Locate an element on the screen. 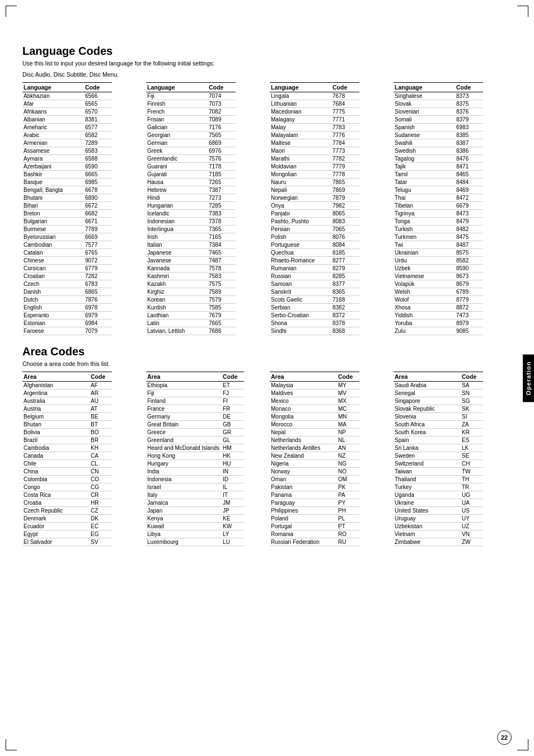 The width and height of the screenshot is (534, 756). language-name: Moldavian is located at coordinates (301, 167).